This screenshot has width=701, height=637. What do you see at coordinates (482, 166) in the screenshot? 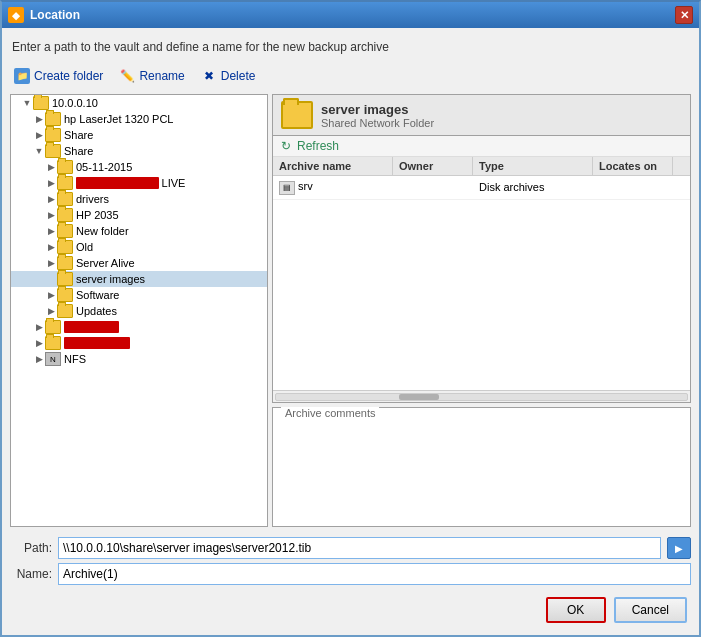
I see `table-header: Archive name Owner Type Locates on` at bounding box center [482, 166].